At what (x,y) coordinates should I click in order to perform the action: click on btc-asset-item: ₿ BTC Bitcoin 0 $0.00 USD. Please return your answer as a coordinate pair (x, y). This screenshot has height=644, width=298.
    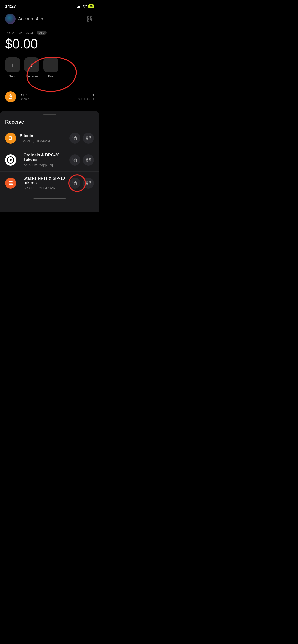
    Looking at the image, I should click on (49, 97).